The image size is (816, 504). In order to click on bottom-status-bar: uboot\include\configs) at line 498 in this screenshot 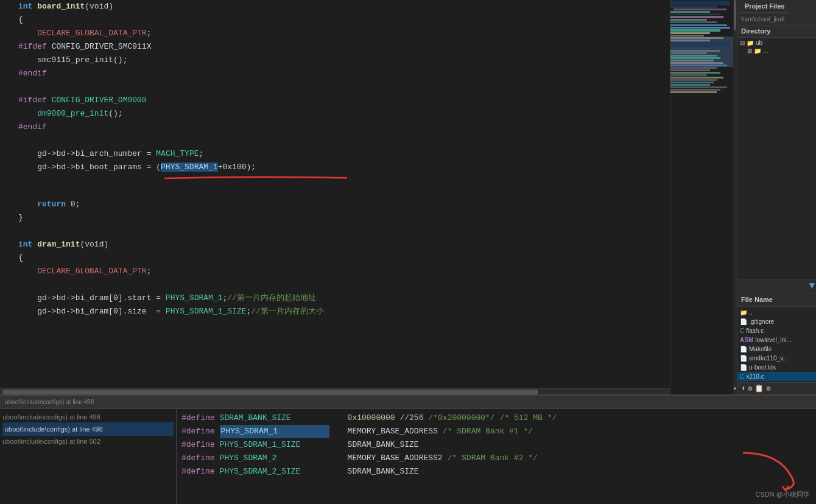, I will do `click(408, 402)`.